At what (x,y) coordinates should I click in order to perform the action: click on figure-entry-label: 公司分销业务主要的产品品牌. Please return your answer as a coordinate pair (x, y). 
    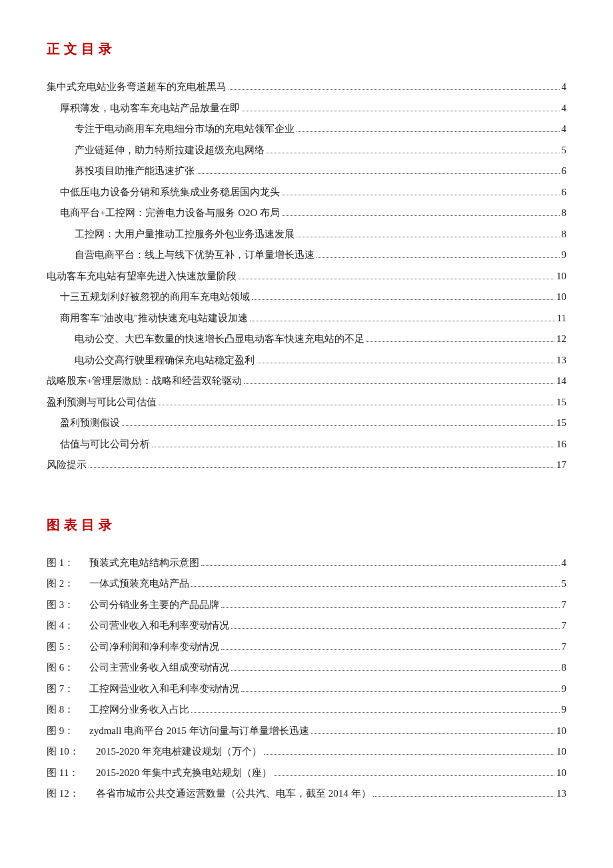
    Looking at the image, I should click on (155, 605).